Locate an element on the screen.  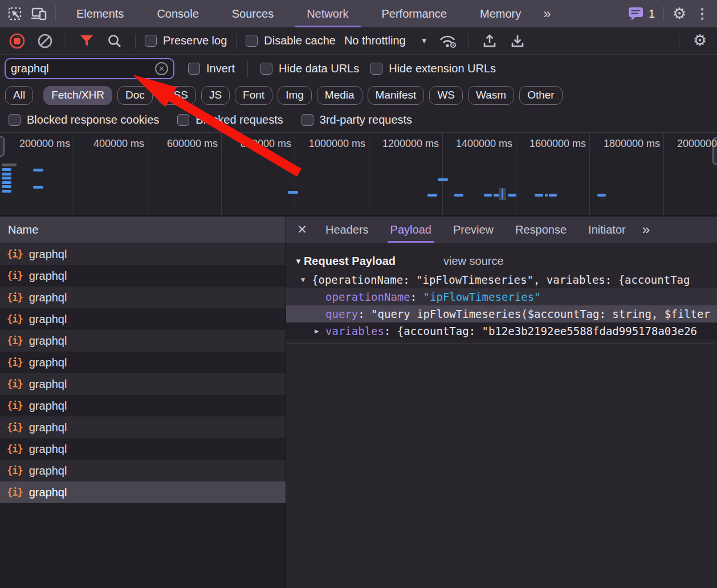
payload-token-key: query is located at coordinates (342, 314).